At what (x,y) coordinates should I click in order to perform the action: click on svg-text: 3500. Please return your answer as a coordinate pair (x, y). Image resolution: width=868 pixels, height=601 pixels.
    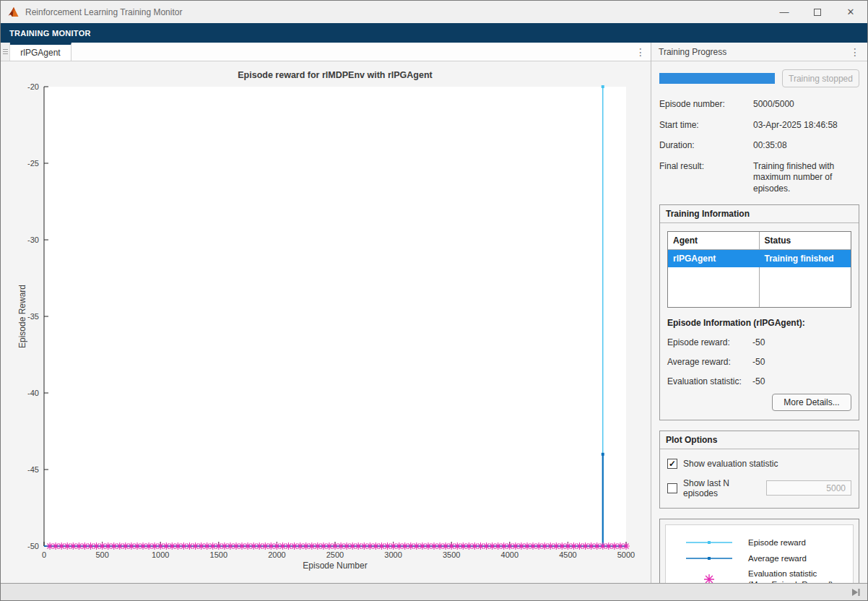
    Looking at the image, I should click on (451, 555).